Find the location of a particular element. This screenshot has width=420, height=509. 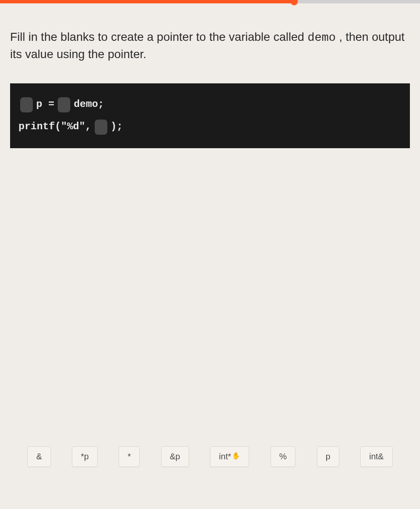

option-amp-p: &p is located at coordinates (175, 456).